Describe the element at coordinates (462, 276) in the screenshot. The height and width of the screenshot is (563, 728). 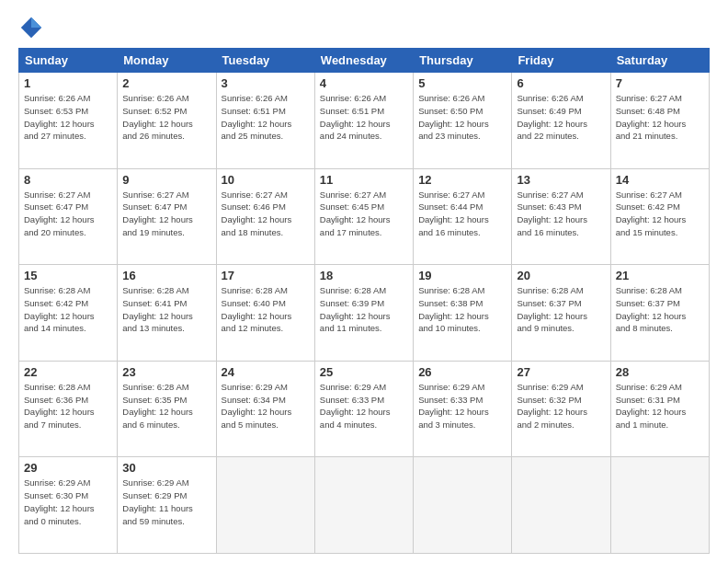
I see `day-number: 19` at that location.